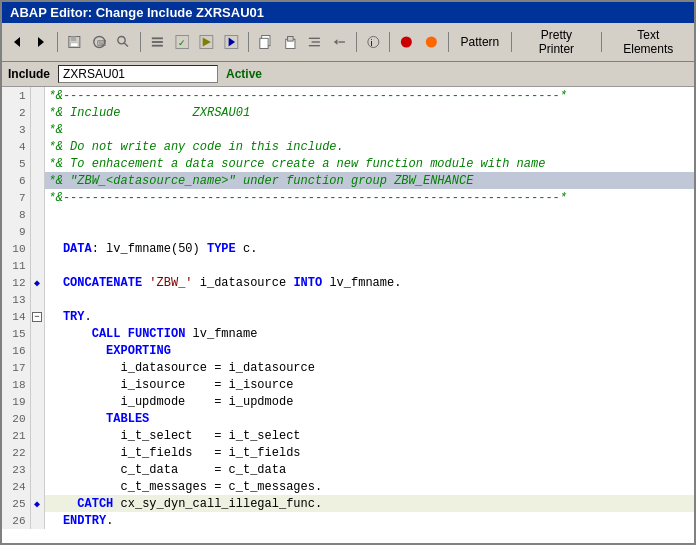 Image resolution: width=696 pixels, height=545 pixels. Describe the element at coordinates (74, 42) in the screenshot. I see `save-btn` at that location.